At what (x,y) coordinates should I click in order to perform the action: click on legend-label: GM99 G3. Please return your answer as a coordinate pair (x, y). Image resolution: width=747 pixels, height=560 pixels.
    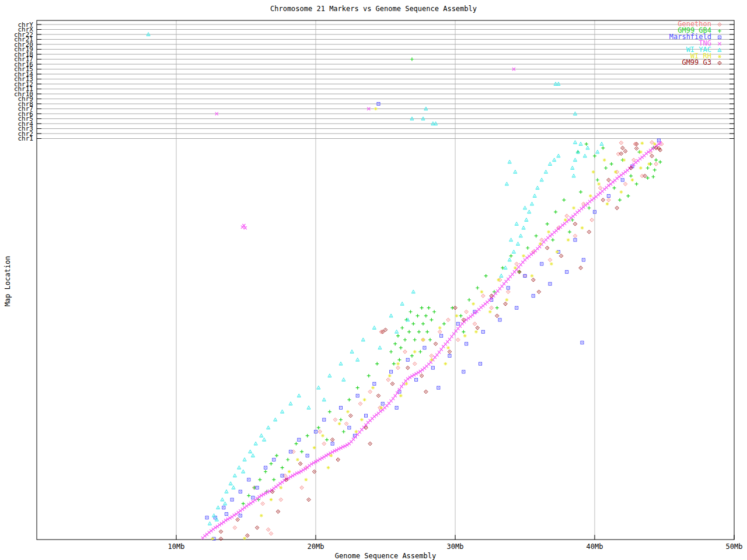
    Looking at the image, I should click on (697, 63).